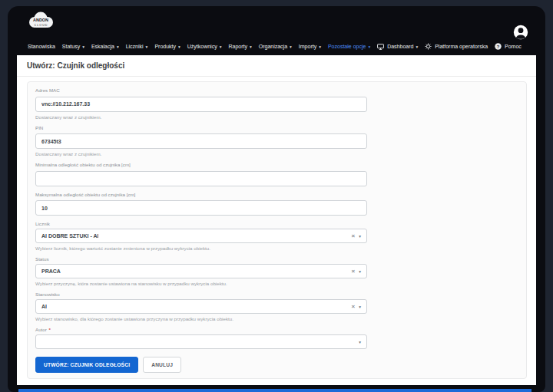 The width and height of the screenshot is (553, 392). What do you see at coordinates (240, 46) in the screenshot?
I see `nav-item-raporty: Raporty ▾` at bounding box center [240, 46].